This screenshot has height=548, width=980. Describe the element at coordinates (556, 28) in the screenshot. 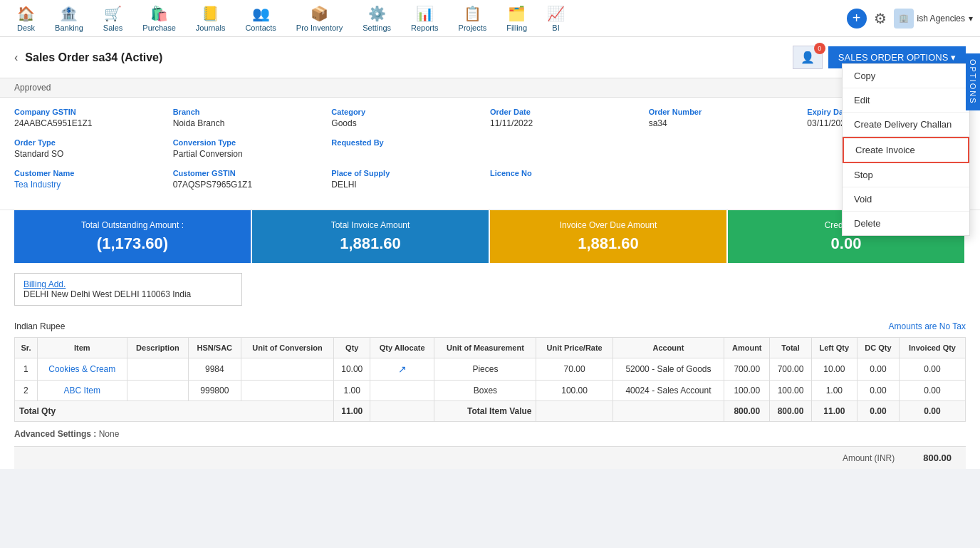

I see `nav-label-bi: BI` at that location.